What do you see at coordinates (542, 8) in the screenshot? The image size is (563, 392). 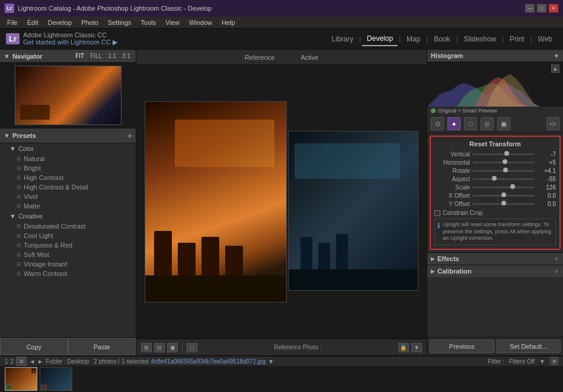 I see `maximize-button: □` at bounding box center [542, 8].